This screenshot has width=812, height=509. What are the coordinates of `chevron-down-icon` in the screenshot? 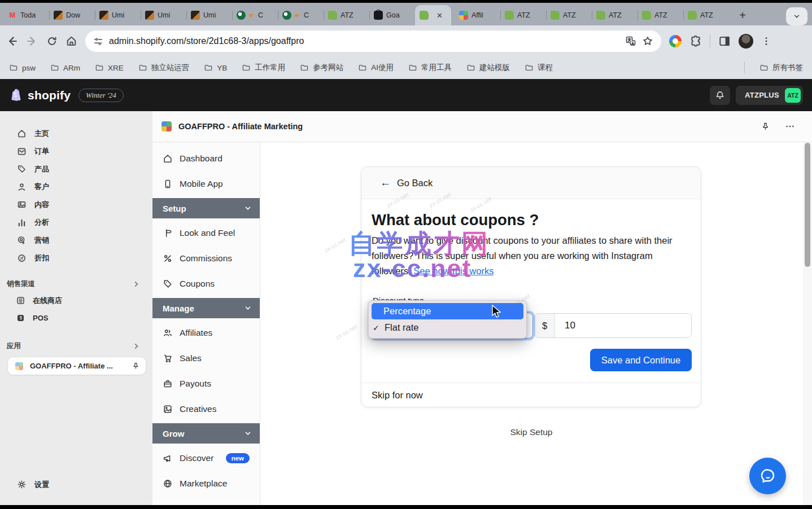 It's located at (797, 16).